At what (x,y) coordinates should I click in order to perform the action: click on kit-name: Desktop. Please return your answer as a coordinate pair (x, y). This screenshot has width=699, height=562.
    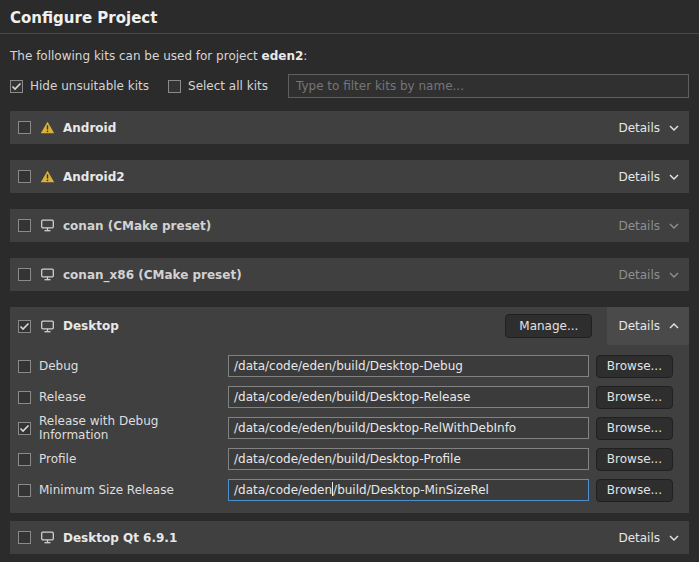
    Looking at the image, I should click on (91, 326).